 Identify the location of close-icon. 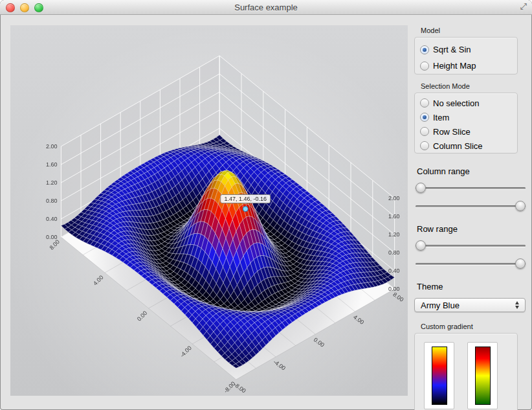
(10, 8).